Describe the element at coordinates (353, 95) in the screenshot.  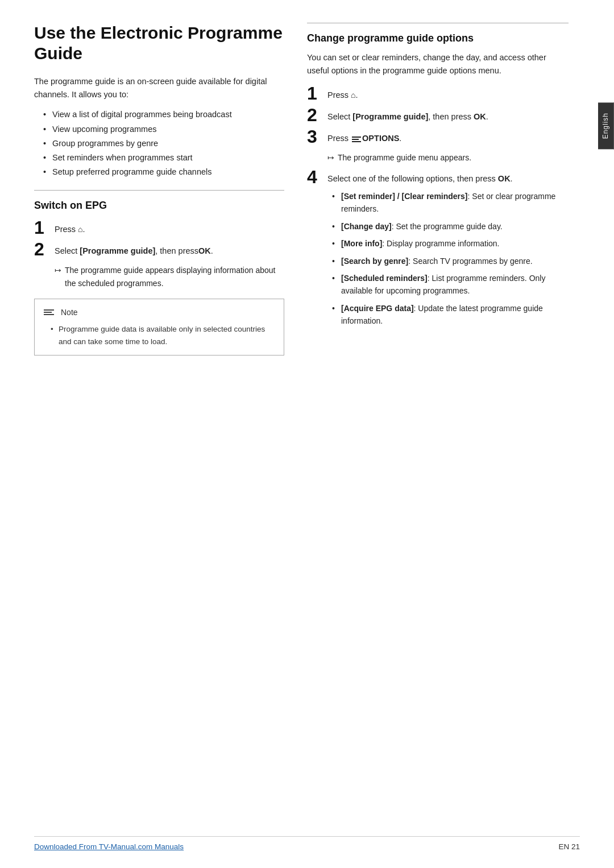
I see `home-icon-right-1: ⌂` at that location.